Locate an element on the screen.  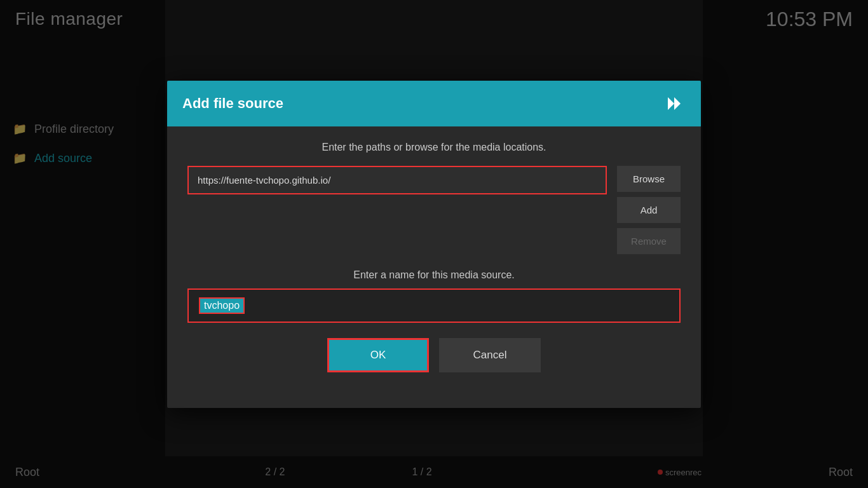
ok-button: OK is located at coordinates (378, 355).